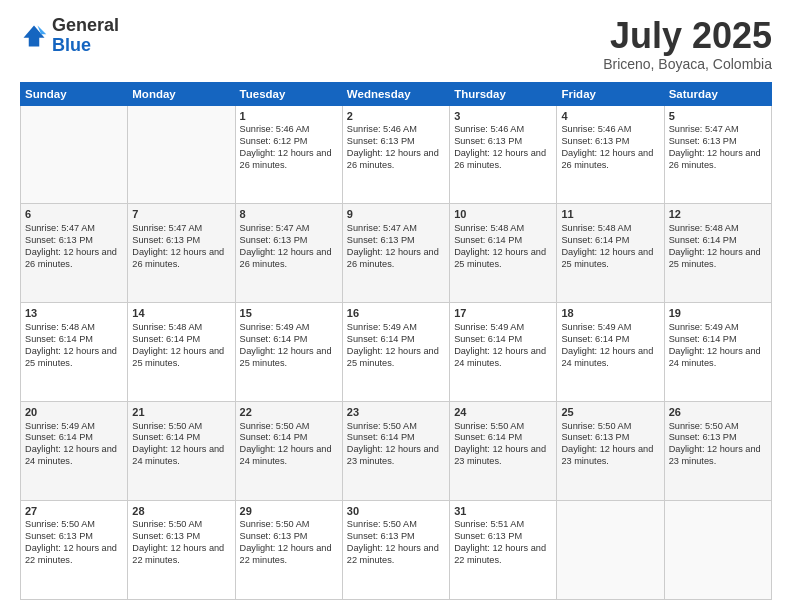 The image size is (792, 612). I want to click on day-number: 30, so click(396, 511).